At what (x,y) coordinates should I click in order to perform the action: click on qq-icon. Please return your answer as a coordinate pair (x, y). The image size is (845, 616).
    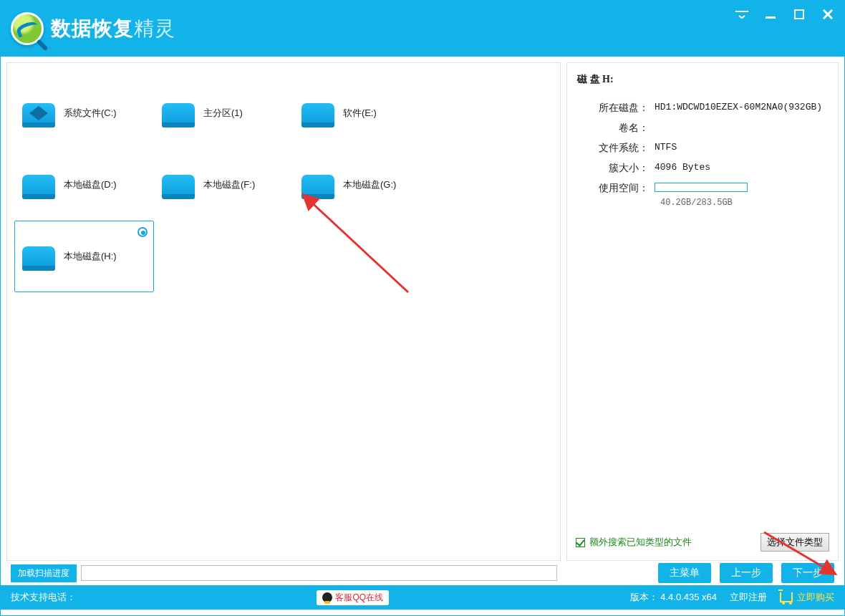
    Looking at the image, I should click on (327, 597).